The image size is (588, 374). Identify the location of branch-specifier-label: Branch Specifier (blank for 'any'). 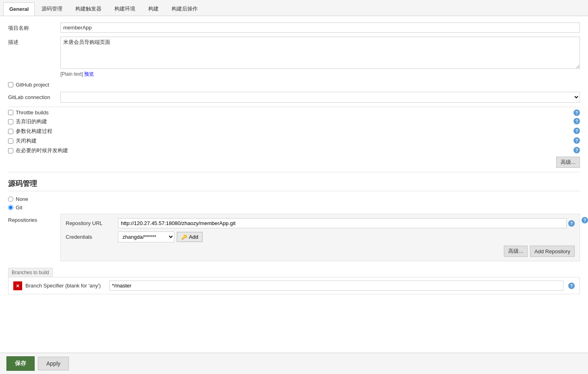
(66, 286).